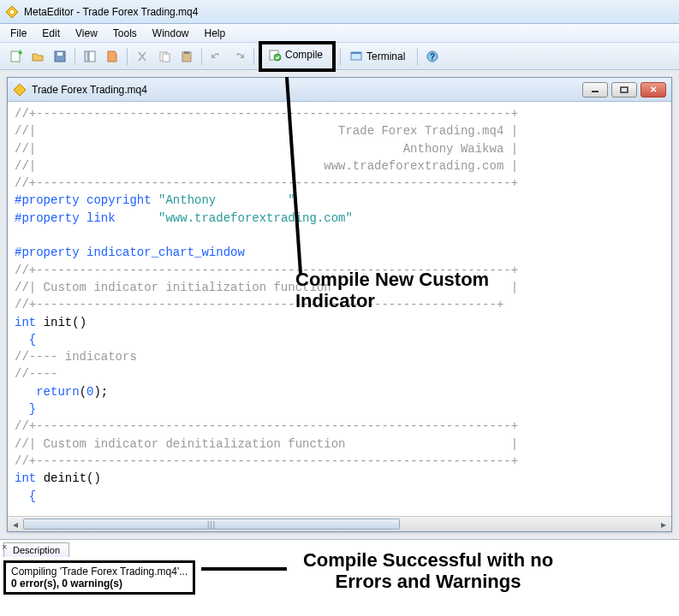 The height and width of the screenshot is (616, 679). Describe the element at coordinates (112, 56) in the screenshot. I see `book-button` at that location.